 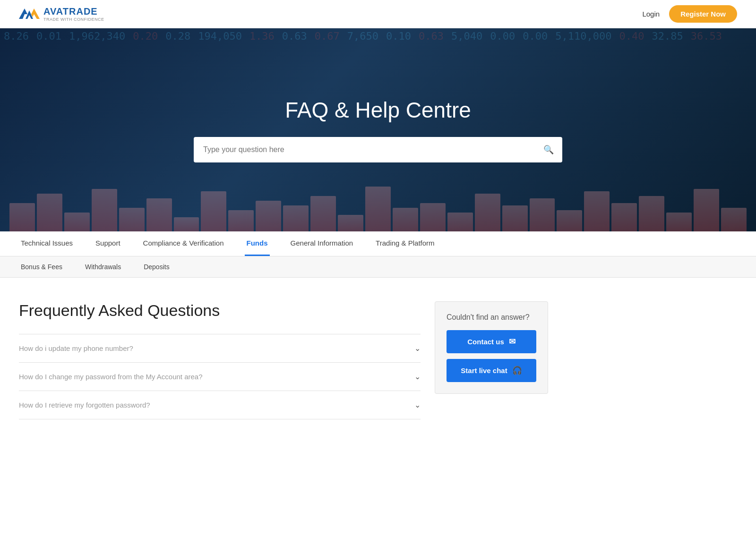 What do you see at coordinates (703, 14) in the screenshot?
I see `register-button: Register Now` at bounding box center [703, 14].